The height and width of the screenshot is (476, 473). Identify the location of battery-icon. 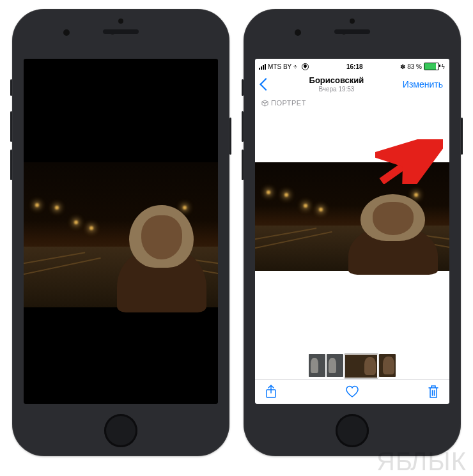
(431, 66).